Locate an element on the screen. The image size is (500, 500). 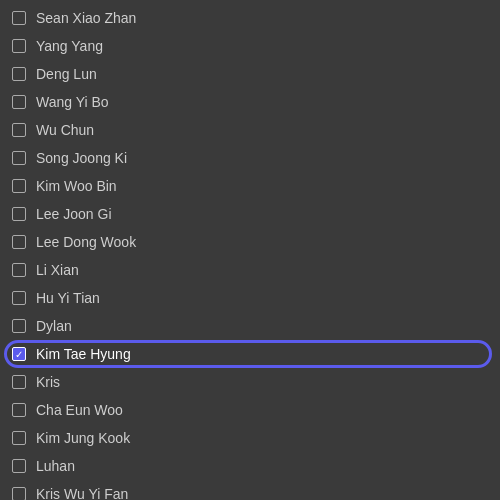
list-item: Lee Joon Gi is located at coordinates (250, 214).